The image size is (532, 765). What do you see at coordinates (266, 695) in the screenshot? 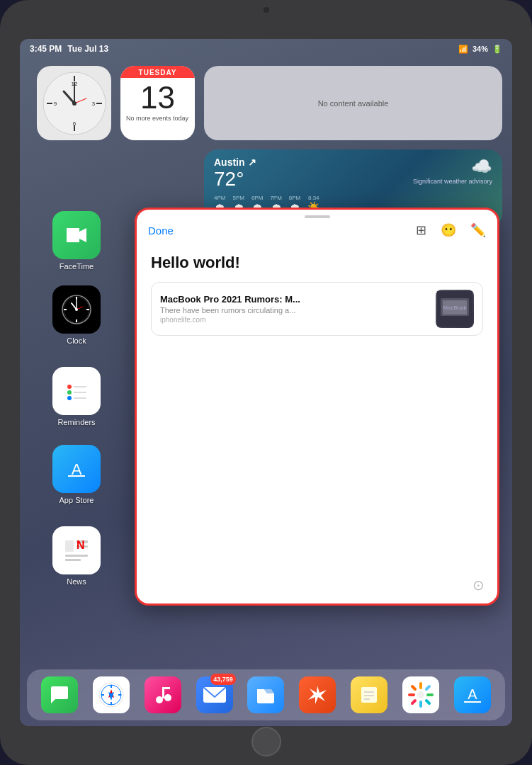
I see `files-icon-bg` at bounding box center [266, 695].